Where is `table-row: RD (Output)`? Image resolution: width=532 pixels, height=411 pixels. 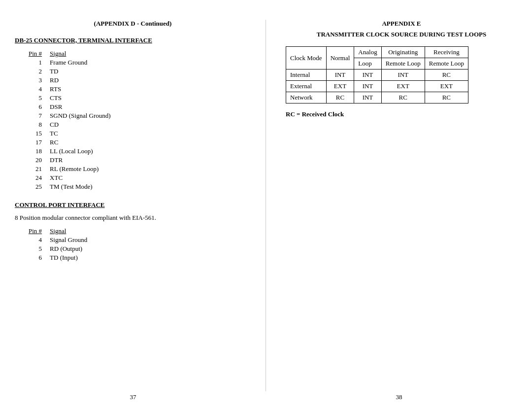 table-row: RD (Output) is located at coordinates (68, 249).